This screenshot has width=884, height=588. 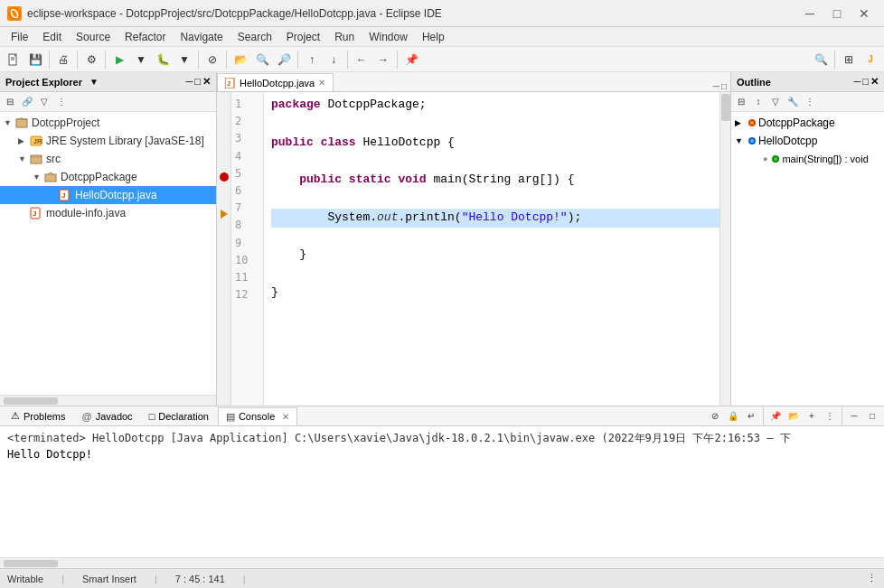 What do you see at coordinates (246, 294) in the screenshot?
I see `line-num-12: 12` at bounding box center [246, 294].